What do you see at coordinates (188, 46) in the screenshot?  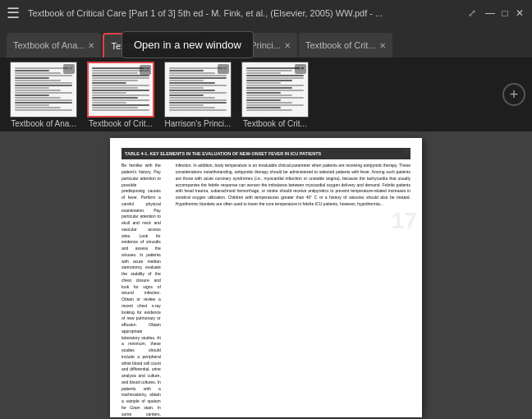 I see `tab-1-close: ✕` at bounding box center [188, 46].